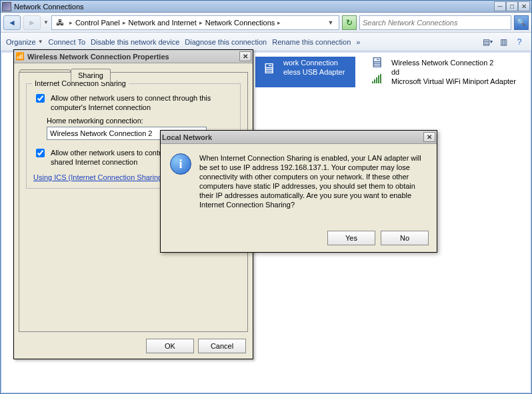  What do you see at coordinates (512, 7) in the screenshot?
I see `maximize-button: □` at bounding box center [512, 7].